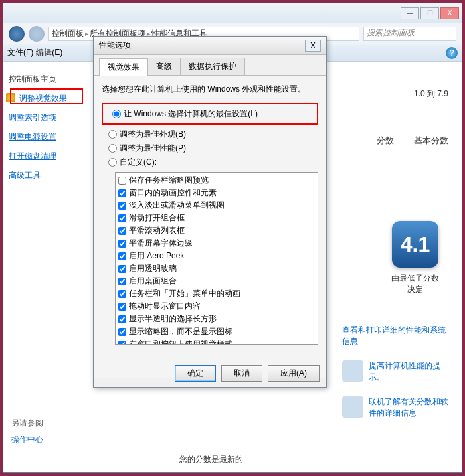  What do you see at coordinates (113, 162) in the screenshot?
I see `radio-custom-input` at bounding box center [113, 162].